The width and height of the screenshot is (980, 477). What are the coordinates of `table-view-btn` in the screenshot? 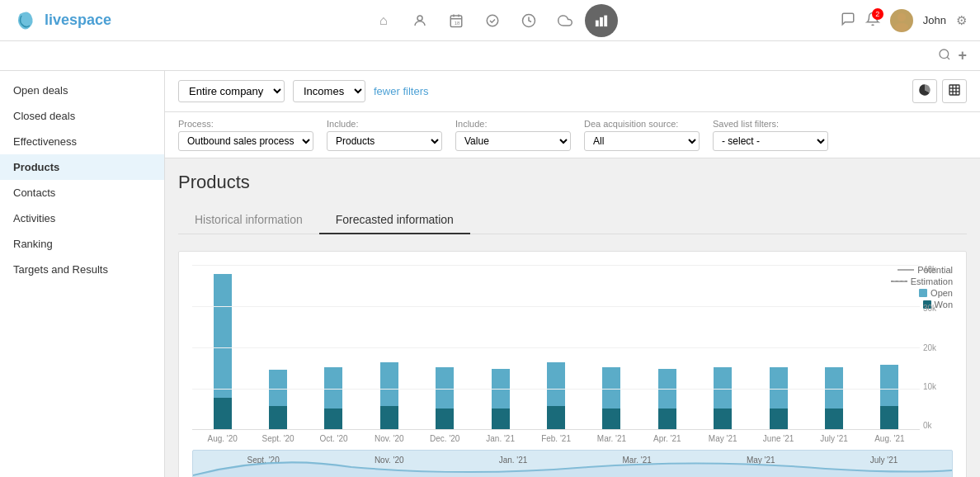 It's located at (954, 91).